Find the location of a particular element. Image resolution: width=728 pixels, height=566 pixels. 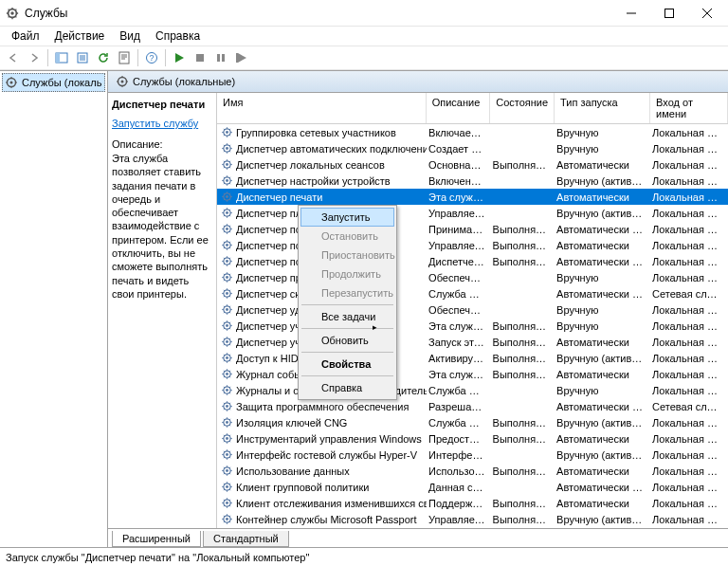

table-row: Диспетчер учетны…Эта служб…ВыполняетсяВр… is located at coordinates (472, 326).